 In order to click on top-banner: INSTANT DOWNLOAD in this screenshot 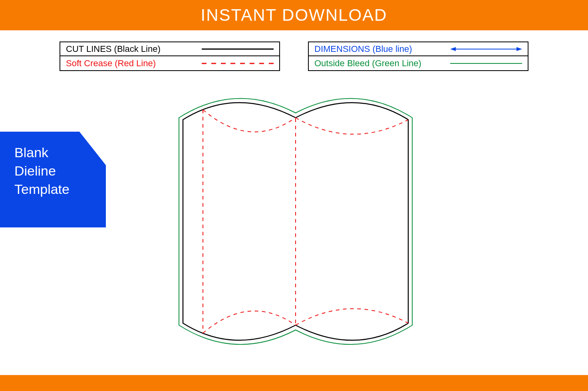, I will do `click(294, 15)`.